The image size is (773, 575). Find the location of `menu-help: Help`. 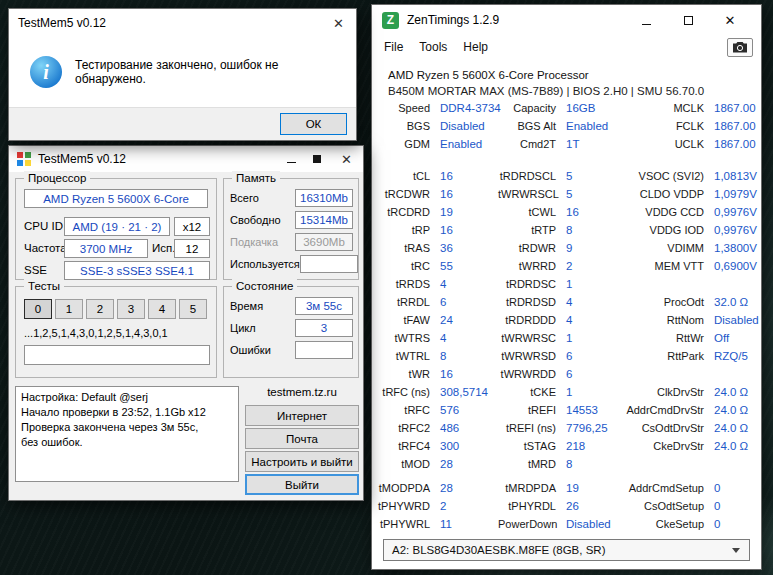

menu-help: Help is located at coordinates (476, 47).